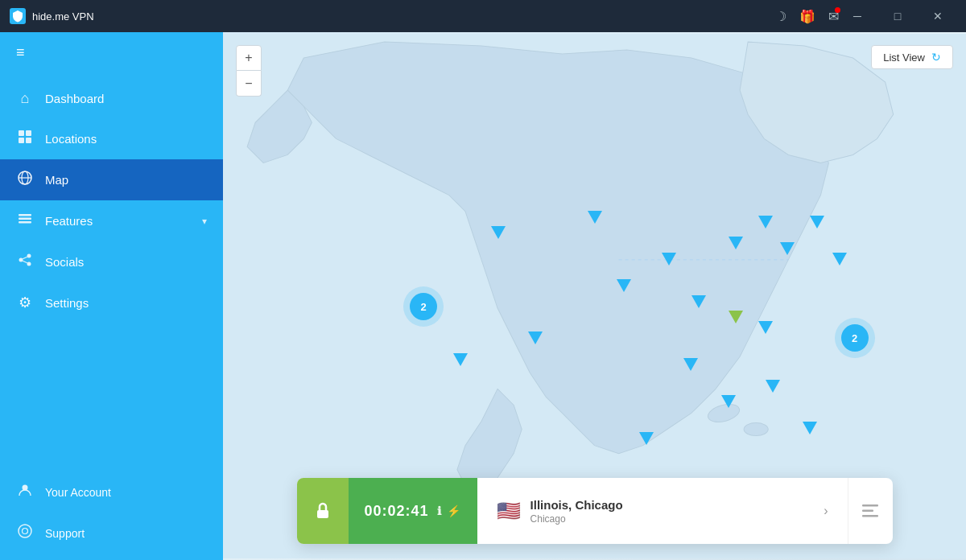  What do you see at coordinates (936, 57) in the screenshot?
I see `refresh-icon: ↻` at bounding box center [936, 57].